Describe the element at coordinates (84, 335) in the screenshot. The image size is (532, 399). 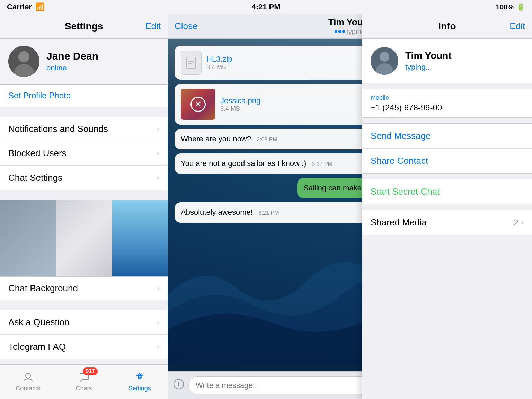
I see `more-settings-list: Ask a Question › Telegram FAQ ›` at that location.